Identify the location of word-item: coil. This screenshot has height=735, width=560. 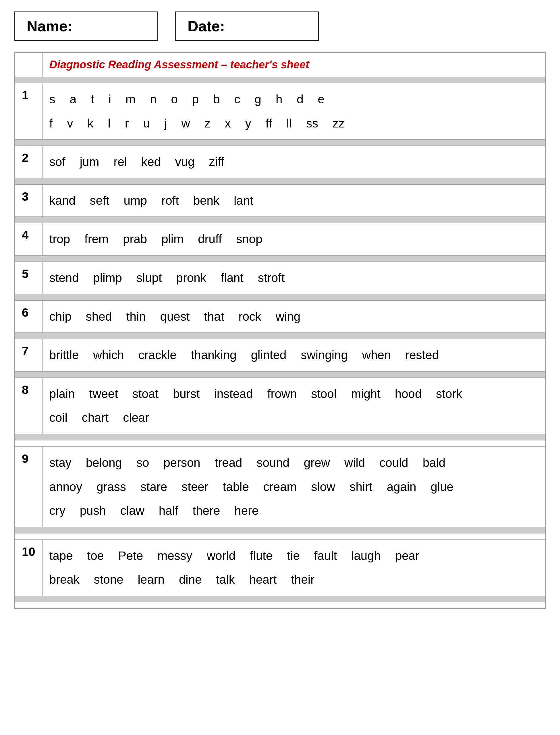
(58, 418).